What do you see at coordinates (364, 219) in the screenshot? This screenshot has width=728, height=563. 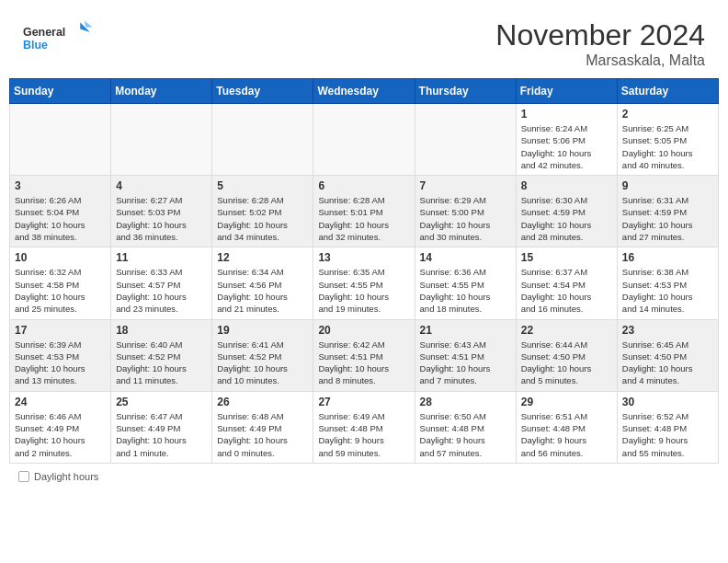 I see `day-info: Sunrise: 6:28 AM Sunset: 5:01 PM Dayligh…` at bounding box center [364, 219].